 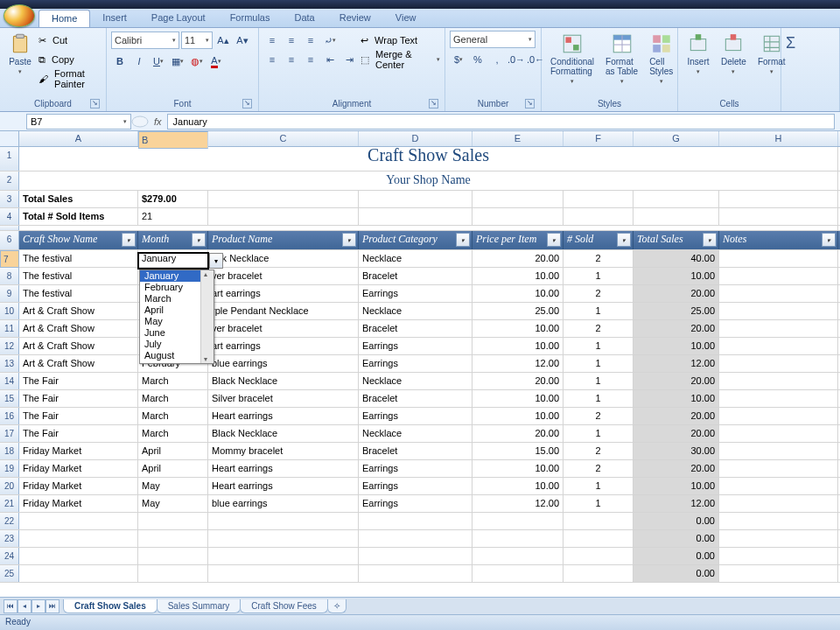 What do you see at coordinates (676, 452) in the screenshot?
I see `cell: 30.00` at bounding box center [676, 452].